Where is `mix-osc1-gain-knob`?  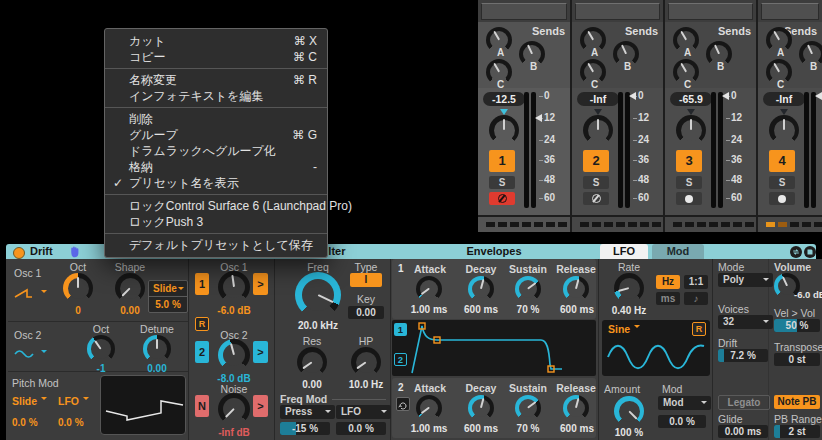 mix-osc1-gain-knob is located at coordinates (234, 287).